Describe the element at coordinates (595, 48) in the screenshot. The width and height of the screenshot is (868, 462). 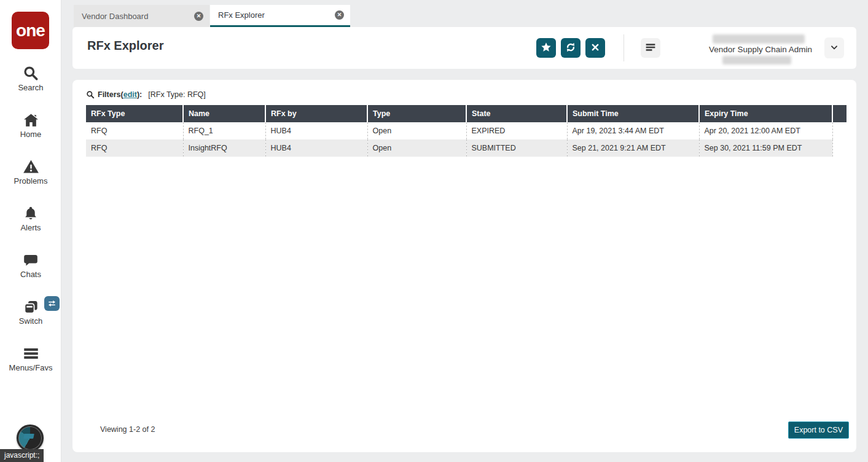
I see `close-page-button` at that location.